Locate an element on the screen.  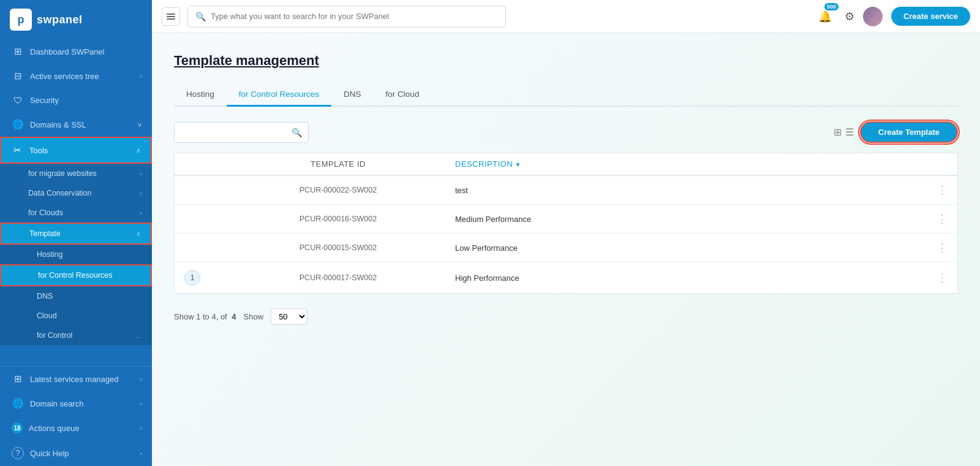
tab-for-cloud: for Cloud is located at coordinates (403, 95).